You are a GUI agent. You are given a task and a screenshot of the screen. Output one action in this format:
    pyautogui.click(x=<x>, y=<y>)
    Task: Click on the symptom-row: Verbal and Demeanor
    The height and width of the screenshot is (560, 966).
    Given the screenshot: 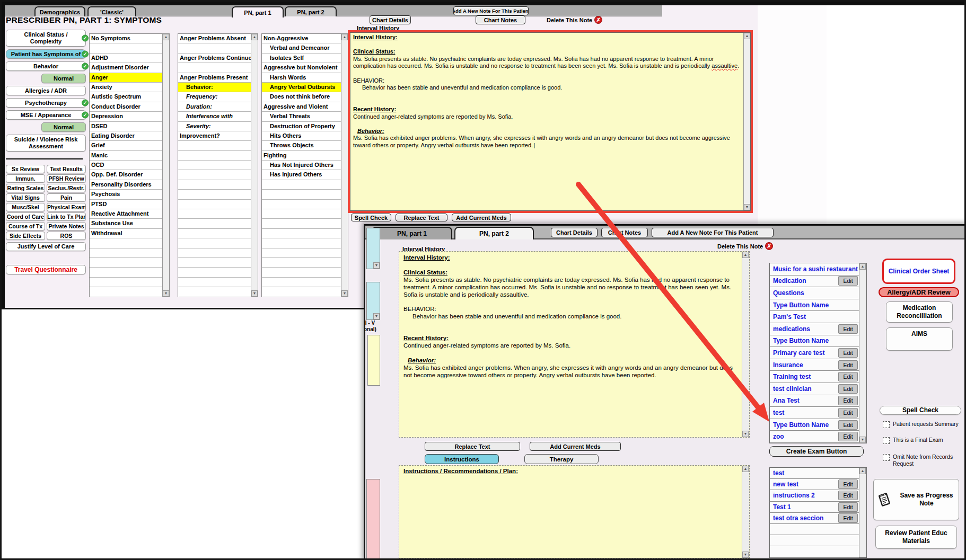 What is the action you would take?
    pyautogui.click(x=301, y=48)
    